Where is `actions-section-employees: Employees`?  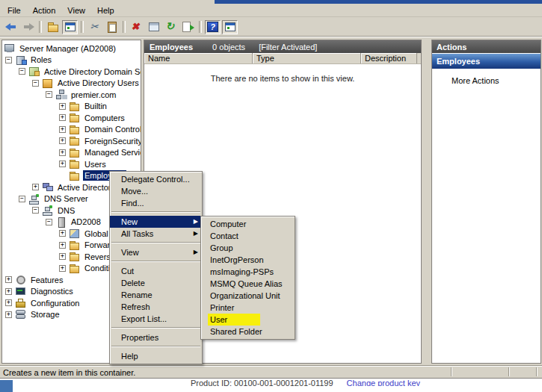
actions-section-employees: Employees is located at coordinates (486, 61).